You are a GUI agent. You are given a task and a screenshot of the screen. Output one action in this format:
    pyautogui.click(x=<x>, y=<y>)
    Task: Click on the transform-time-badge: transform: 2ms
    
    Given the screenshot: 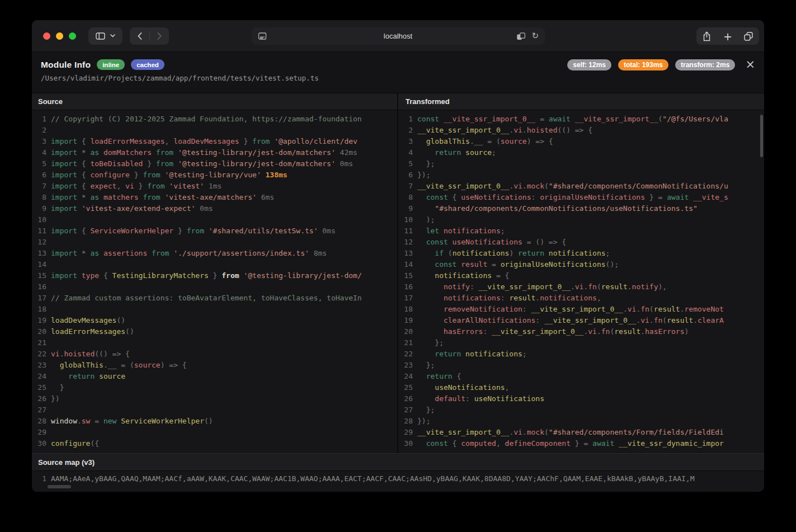 What is the action you would take?
    pyautogui.click(x=705, y=65)
    